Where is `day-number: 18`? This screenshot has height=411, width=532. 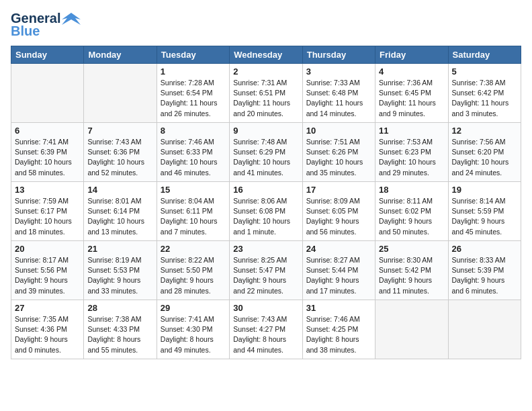
day-number: 18 is located at coordinates (411, 189).